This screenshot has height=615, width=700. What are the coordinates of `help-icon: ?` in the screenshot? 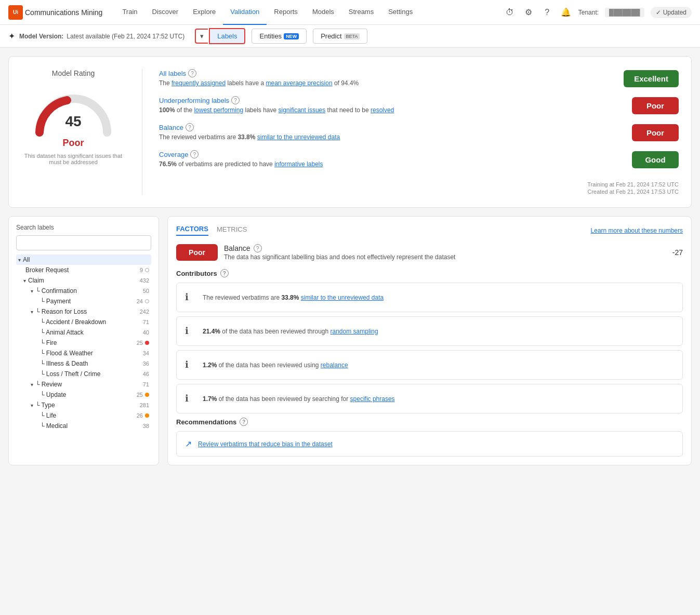 It's located at (547, 12).